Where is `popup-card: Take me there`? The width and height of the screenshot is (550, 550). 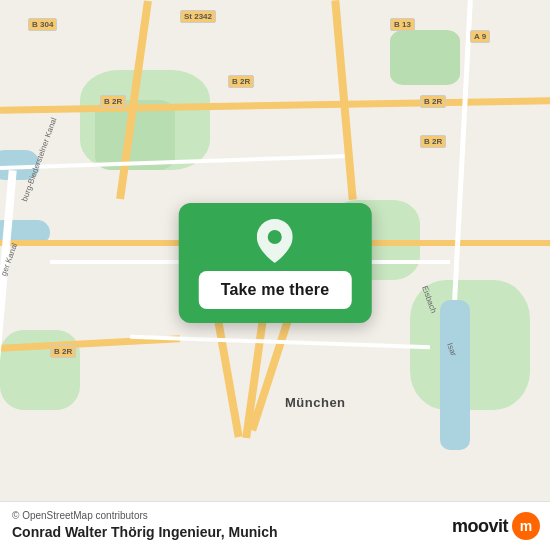
popup-card: Take me there is located at coordinates (276, 263).